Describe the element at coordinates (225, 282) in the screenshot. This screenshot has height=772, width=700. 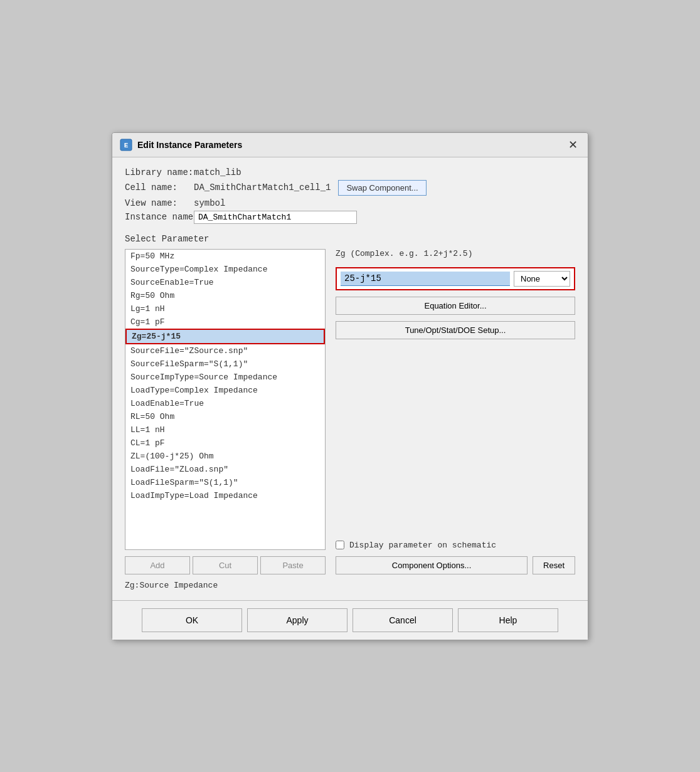
I see `list-item: SourceEnable=True` at that location.